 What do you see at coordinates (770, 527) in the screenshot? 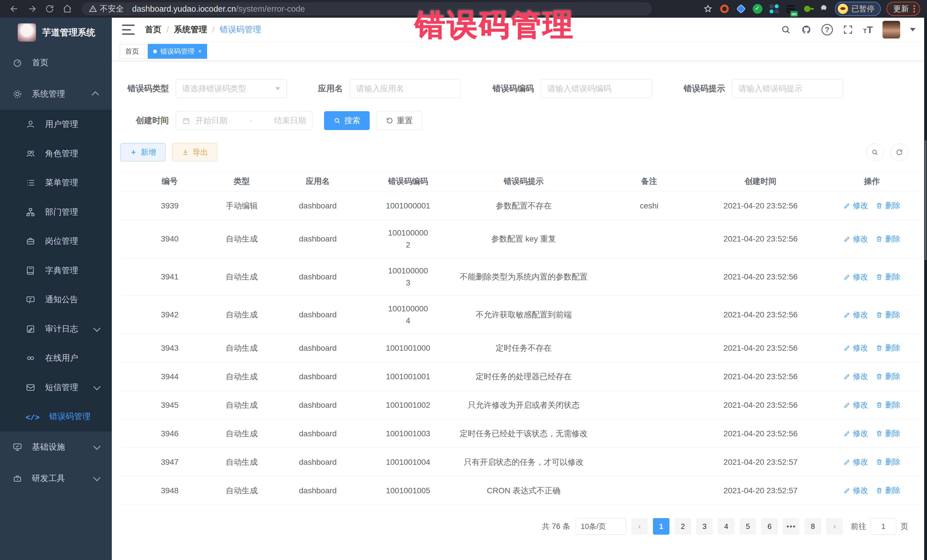
I see `page-button-6: 6` at bounding box center [770, 527].